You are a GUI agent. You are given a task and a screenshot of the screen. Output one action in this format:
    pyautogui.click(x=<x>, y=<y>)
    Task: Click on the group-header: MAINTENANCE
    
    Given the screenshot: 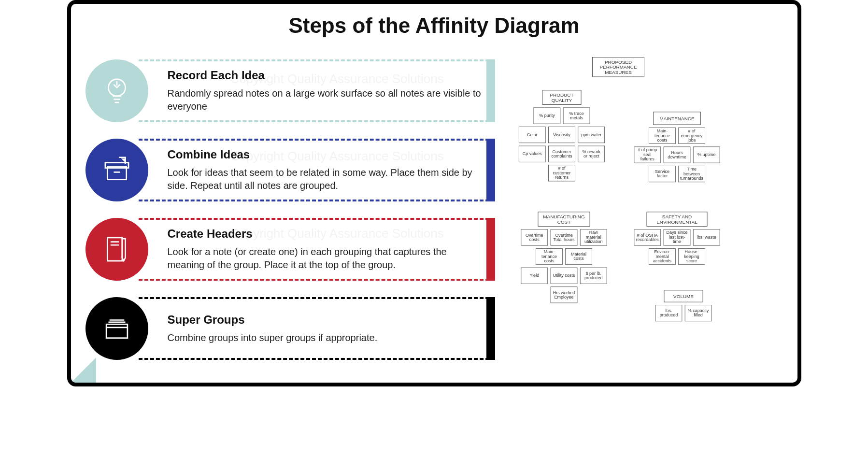 What is the action you would take?
    pyautogui.click(x=677, y=118)
    